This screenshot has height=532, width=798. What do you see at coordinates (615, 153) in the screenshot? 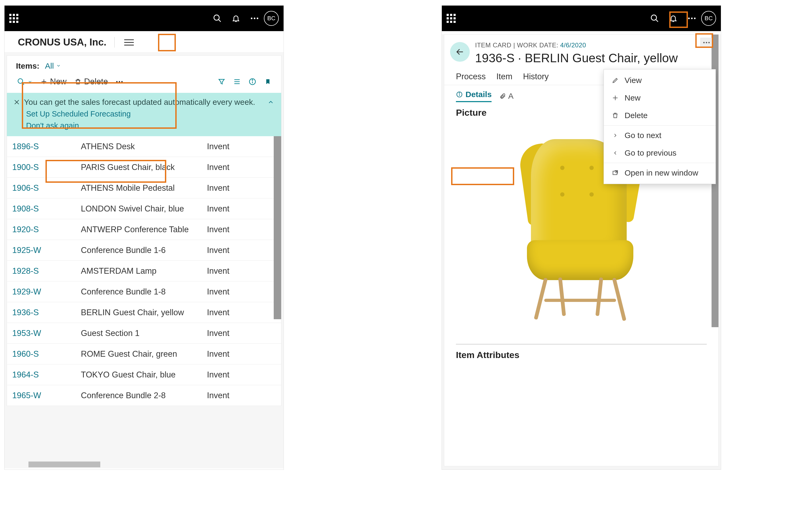
I see `chevron-left-icon` at bounding box center [615, 153].